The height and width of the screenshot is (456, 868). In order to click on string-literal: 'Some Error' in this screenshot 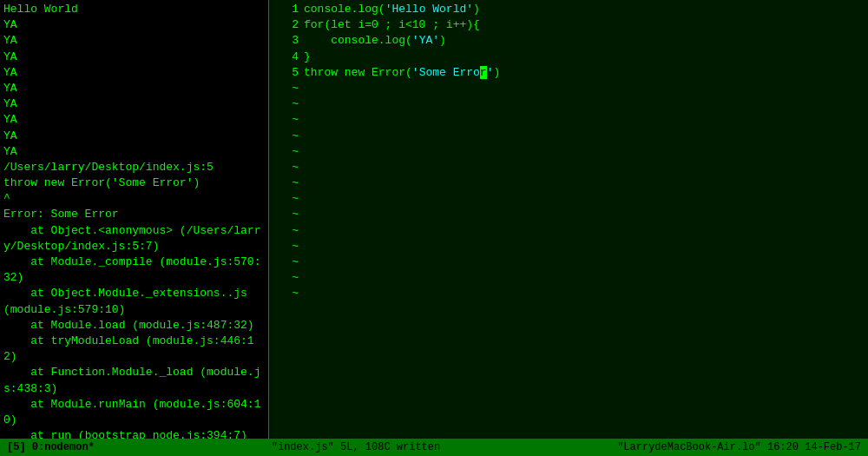, I will do `click(453, 73)`.